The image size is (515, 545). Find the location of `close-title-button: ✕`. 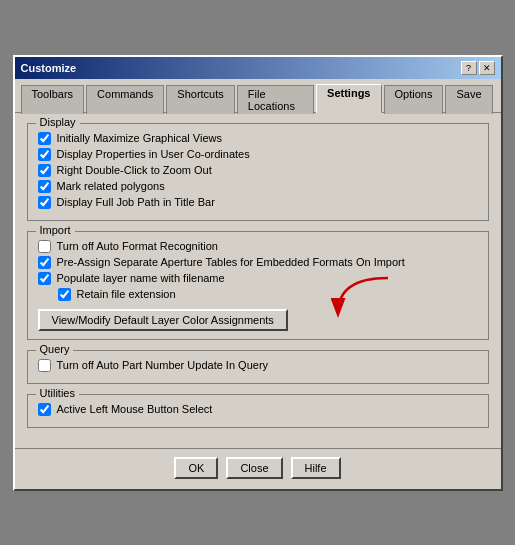

close-title-button: ✕ is located at coordinates (487, 68).